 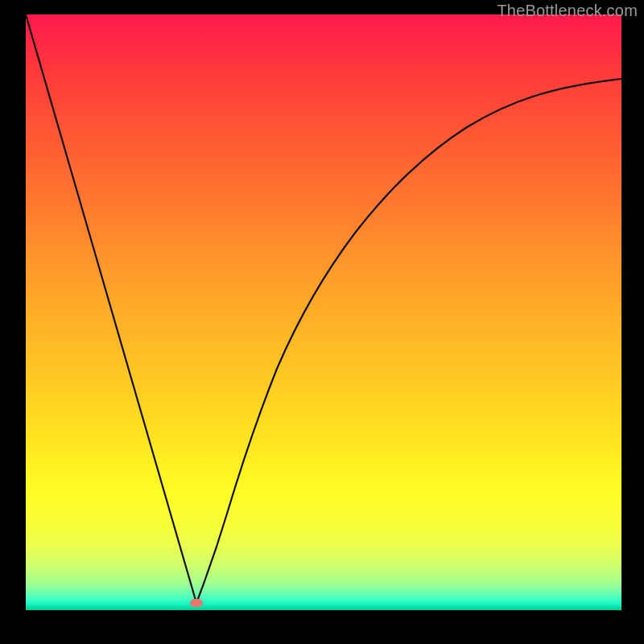 What do you see at coordinates (196, 603) in the screenshot?
I see `optimum-marker` at bounding box center [196, 603].